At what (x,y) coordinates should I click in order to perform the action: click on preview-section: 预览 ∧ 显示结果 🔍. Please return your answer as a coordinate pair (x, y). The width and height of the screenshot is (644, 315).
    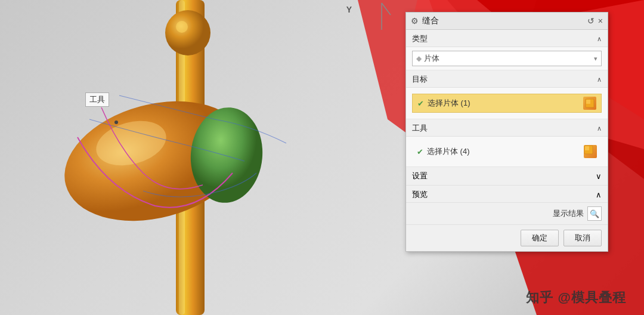
    Looking at the image, I should click on (507, 205).